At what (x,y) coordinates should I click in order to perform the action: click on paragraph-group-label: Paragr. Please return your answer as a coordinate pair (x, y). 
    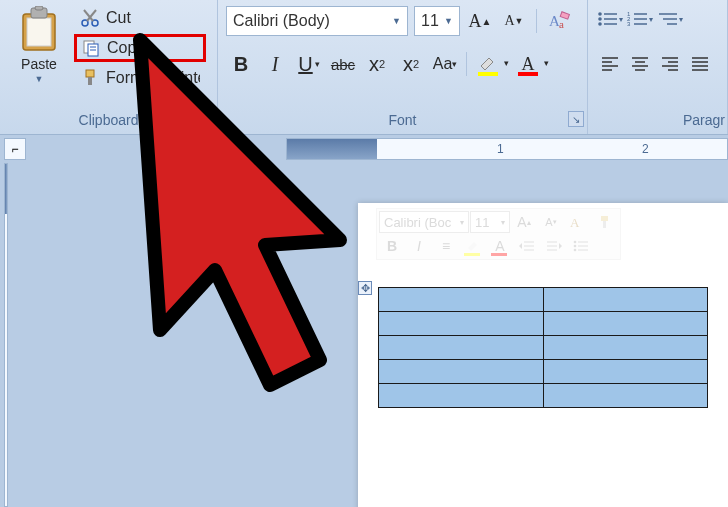
    Looking at the image, I should click on (658, 120).